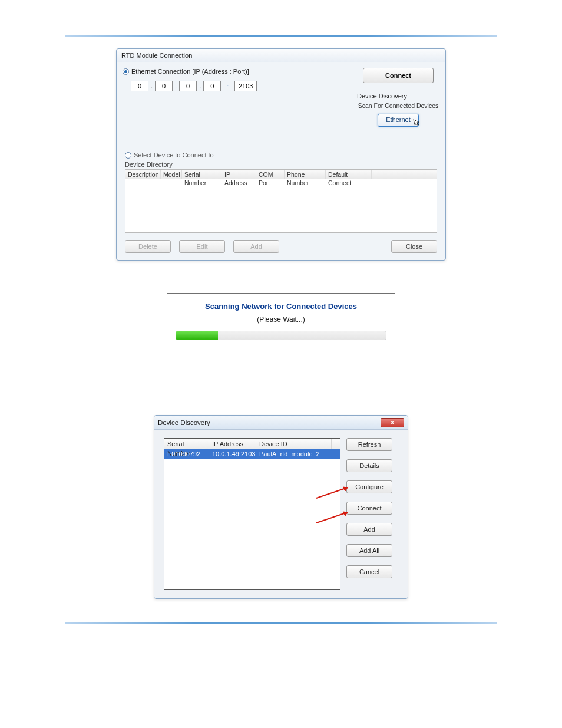 This screenshot has width=562, height=728. What do you see at coordinates (246, 86) in the screenshot?
I see `port-field: 2103` at bounding box center [246, 86].